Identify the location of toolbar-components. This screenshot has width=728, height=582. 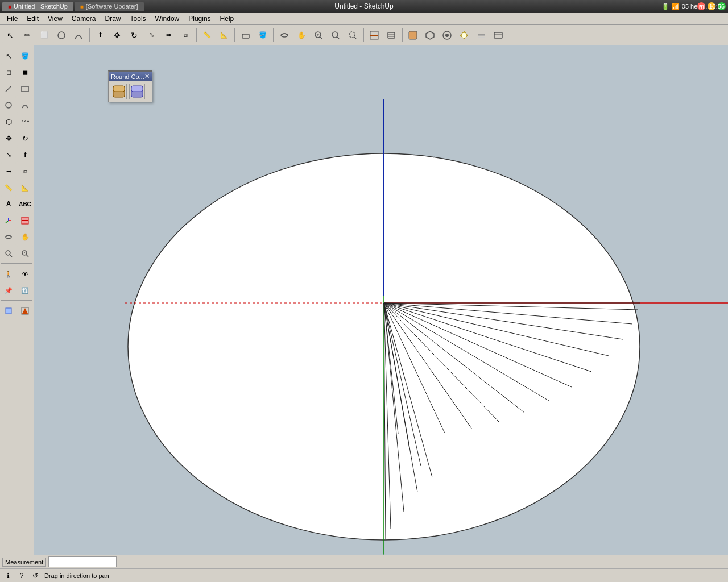
(430, 35).